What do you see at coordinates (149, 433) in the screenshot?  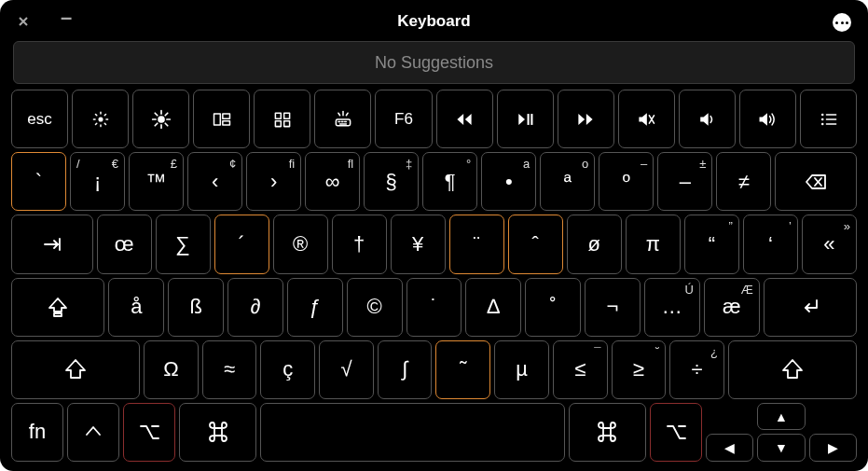 I see `option-left-key` at bounding box center [149, 433].